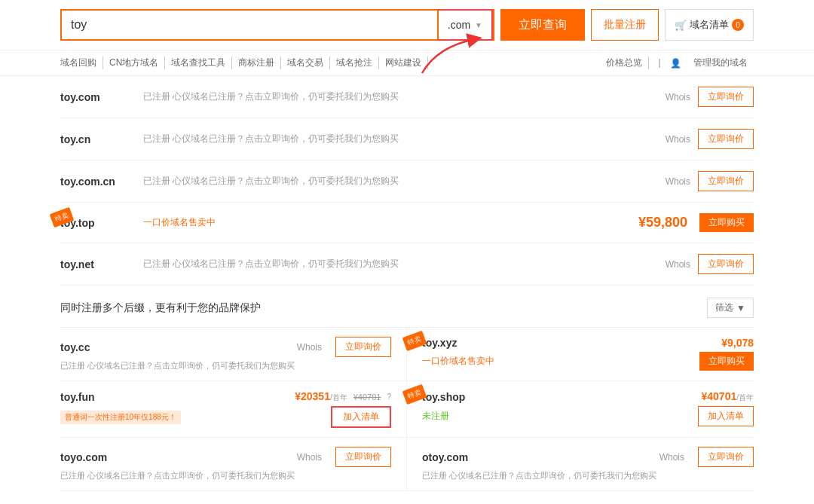 The height and width of the screenshot is (504, 814). I want to click on domain-name: toy.shop, so click(460, 397).